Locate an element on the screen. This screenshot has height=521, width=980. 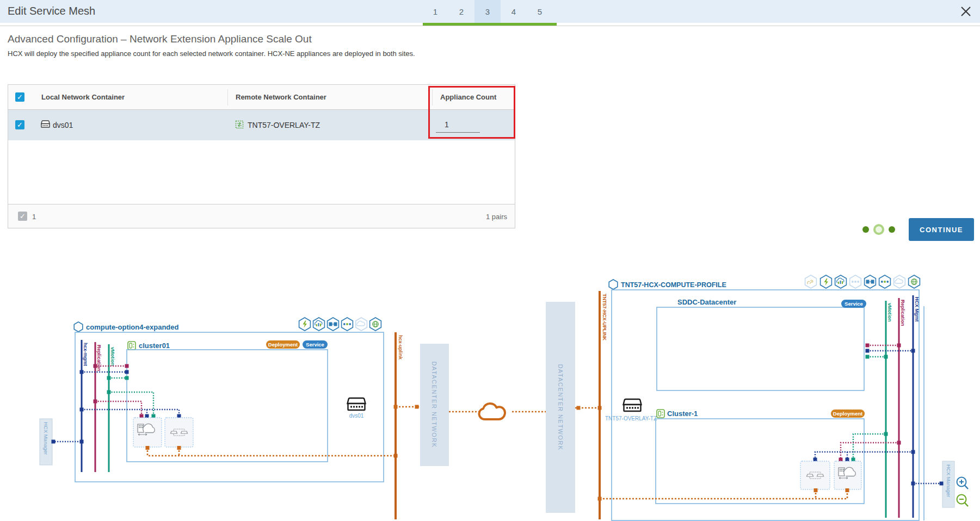
page-description: HCX will deploy the specified appliance … is located at coordinates (211, 53).